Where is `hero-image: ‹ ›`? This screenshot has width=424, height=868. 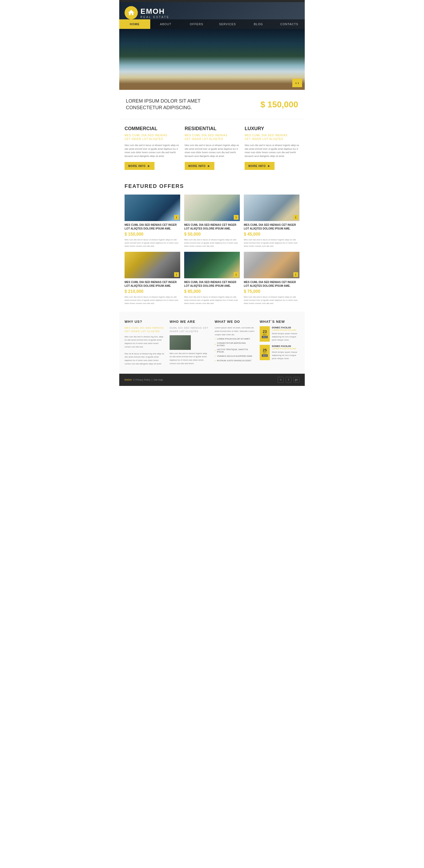 hero-image: ‹ › is located at coordinates (212, 59).